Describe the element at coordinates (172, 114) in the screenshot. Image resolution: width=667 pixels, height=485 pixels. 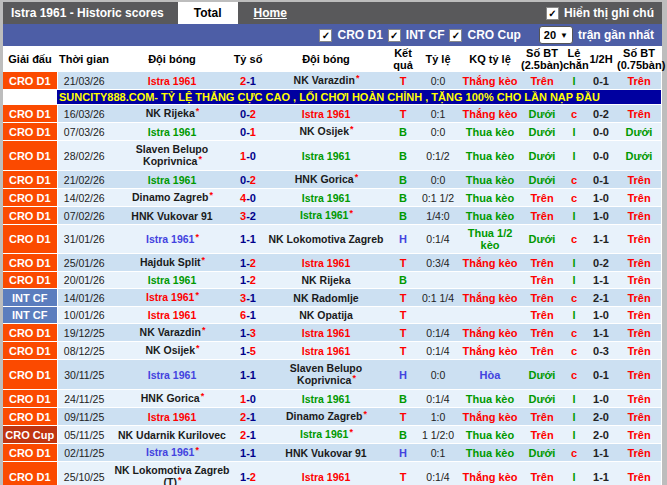
I see `home-team: NK Rijeka*` at that location.